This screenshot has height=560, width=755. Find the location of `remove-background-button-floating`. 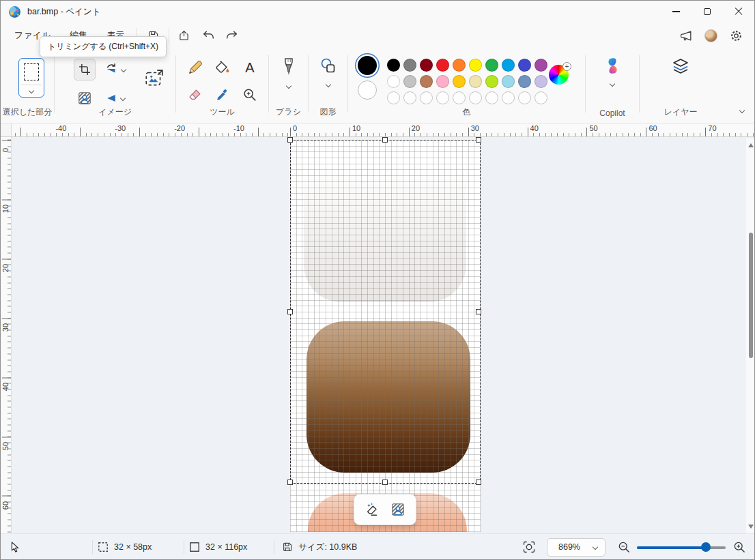

remove-background-button-floating is located at coordinates (398, 510).